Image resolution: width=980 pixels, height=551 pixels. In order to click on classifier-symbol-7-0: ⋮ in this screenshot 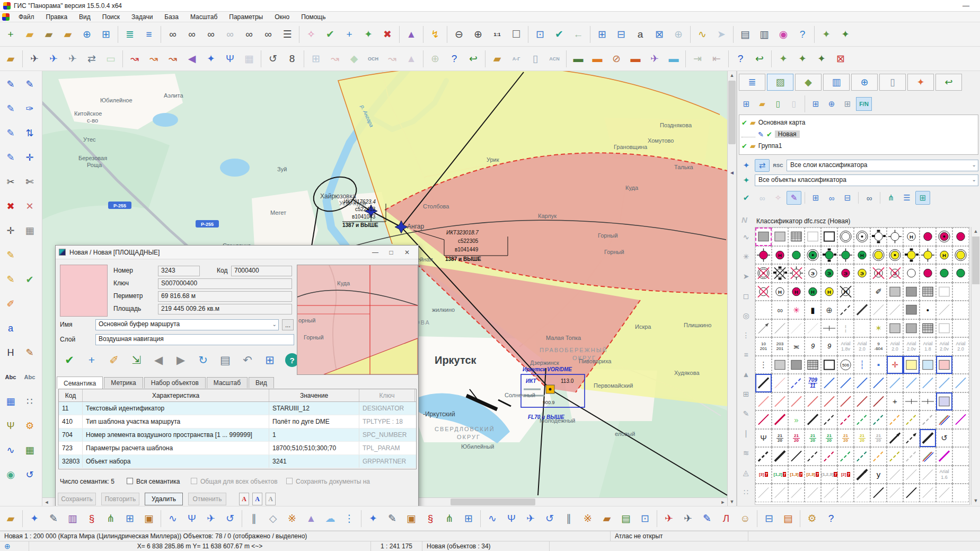, I will do `click(763, 365)`.